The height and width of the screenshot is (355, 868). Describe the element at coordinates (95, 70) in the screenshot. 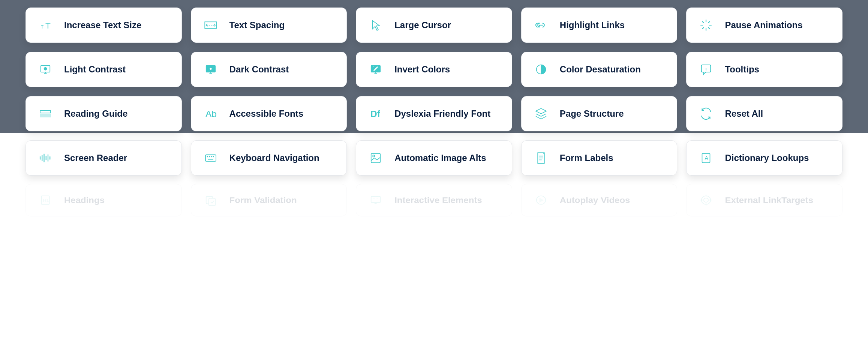

I see `card-label: Light Contrast` at that location.